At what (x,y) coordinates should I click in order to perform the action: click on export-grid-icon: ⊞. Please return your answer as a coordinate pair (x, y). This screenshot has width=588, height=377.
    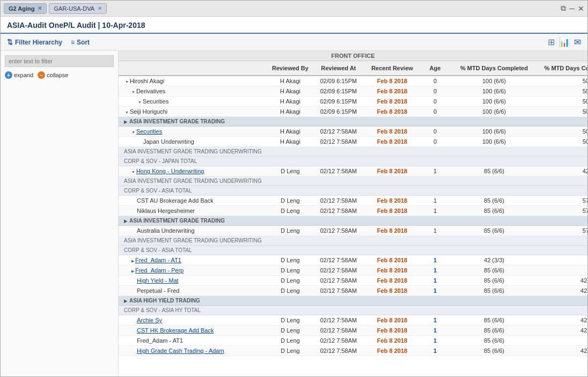
    Looking at the image, I should click on (552, 42).